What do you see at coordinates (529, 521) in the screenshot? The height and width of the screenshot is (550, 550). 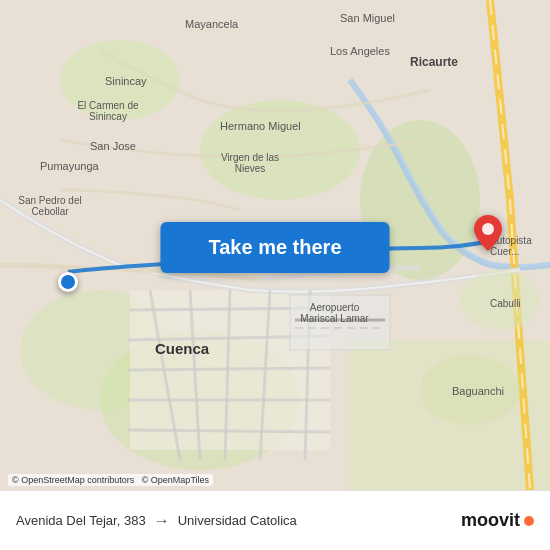 I see `moovit-dot` at bounding box center [529, 521].